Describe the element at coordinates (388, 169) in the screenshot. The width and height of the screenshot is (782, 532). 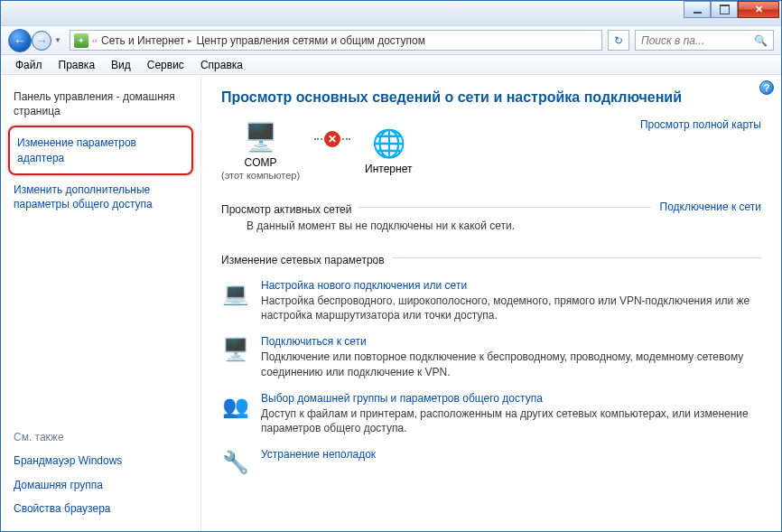
I see `node-net-label: Интернет` at that location.